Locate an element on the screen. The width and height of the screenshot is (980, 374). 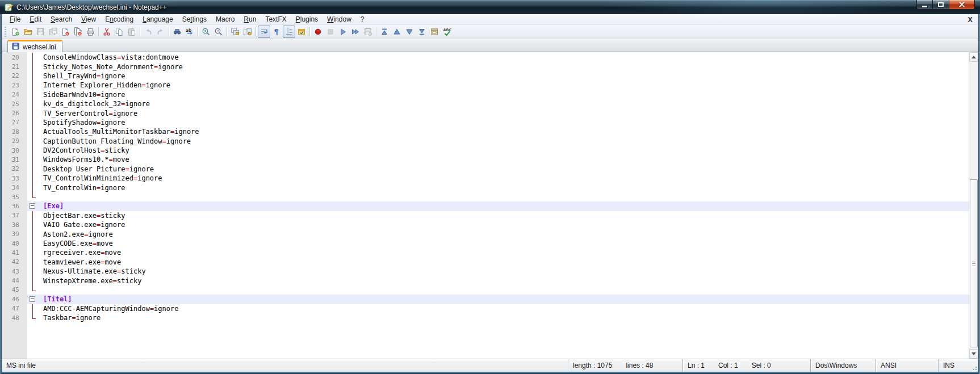
redo-button is located at coordinates (161, 32).